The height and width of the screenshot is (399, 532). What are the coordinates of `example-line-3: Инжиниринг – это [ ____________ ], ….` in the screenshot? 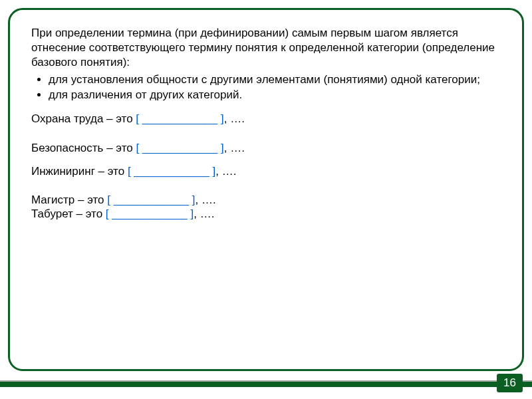 It's located at (266, 172).